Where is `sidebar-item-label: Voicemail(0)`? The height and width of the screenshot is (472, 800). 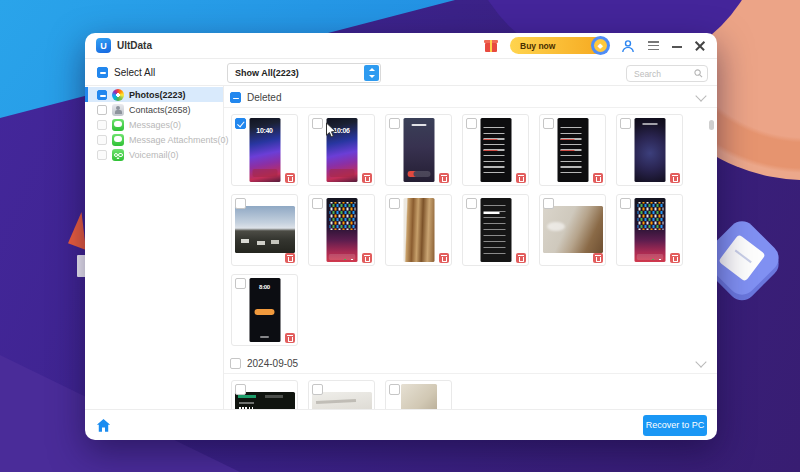
sidebar-item-label: Voicemail(0) is located at coordinates (154, 155).